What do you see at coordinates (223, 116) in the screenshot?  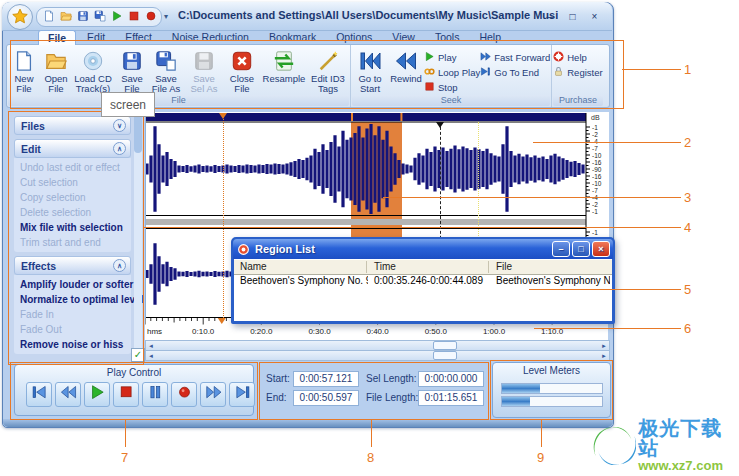 I see `orange-marker-triangle-icon` at bounding box center [223, 116].